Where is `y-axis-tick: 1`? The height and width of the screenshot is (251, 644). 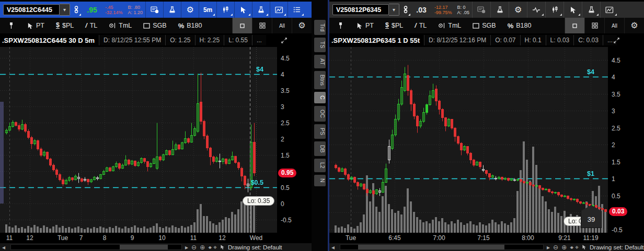 y-axis-tick: 1 is located at coordinates (614, 179).